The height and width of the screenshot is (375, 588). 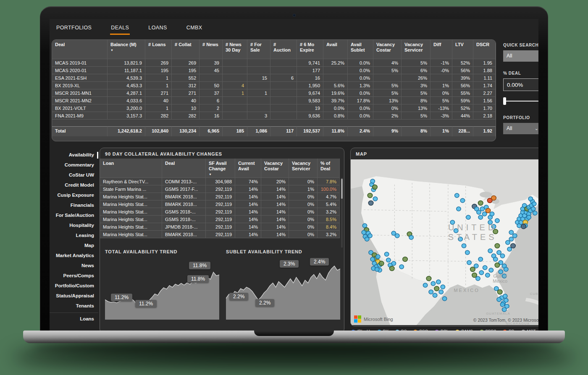 What do you see at coordinates (74, 306) in the screenshot?
I see `sidebar-item-tenants: Tenants` at bounding box center [74, 306].